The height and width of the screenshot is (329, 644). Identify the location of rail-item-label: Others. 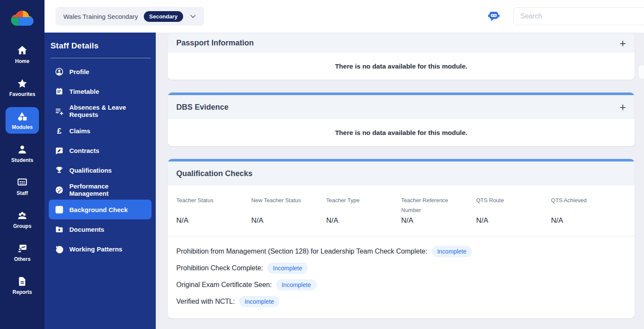
(22, 259).